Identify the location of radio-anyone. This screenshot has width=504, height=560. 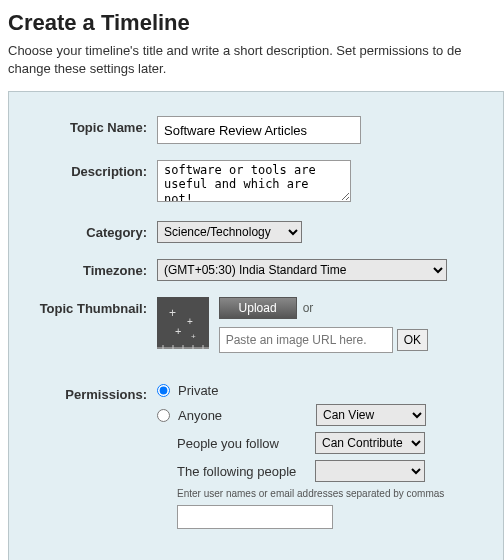
(164, 416).